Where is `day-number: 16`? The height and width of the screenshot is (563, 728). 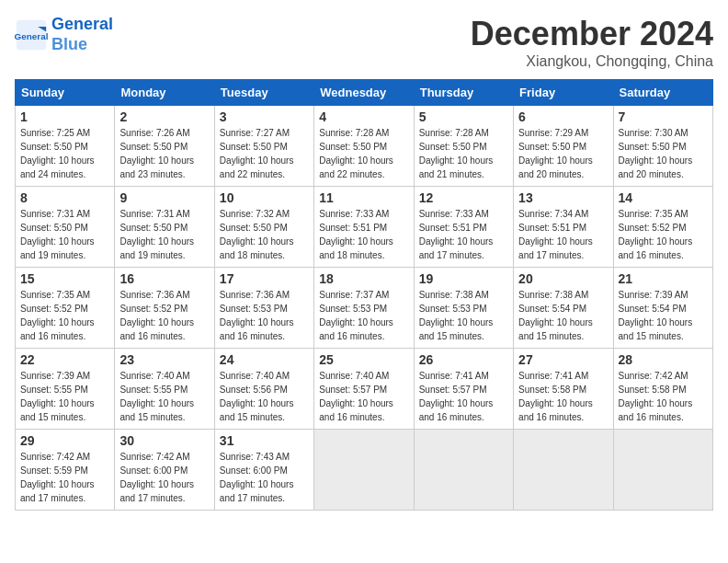 day-number: 16 is located at coordinates (164, 279).